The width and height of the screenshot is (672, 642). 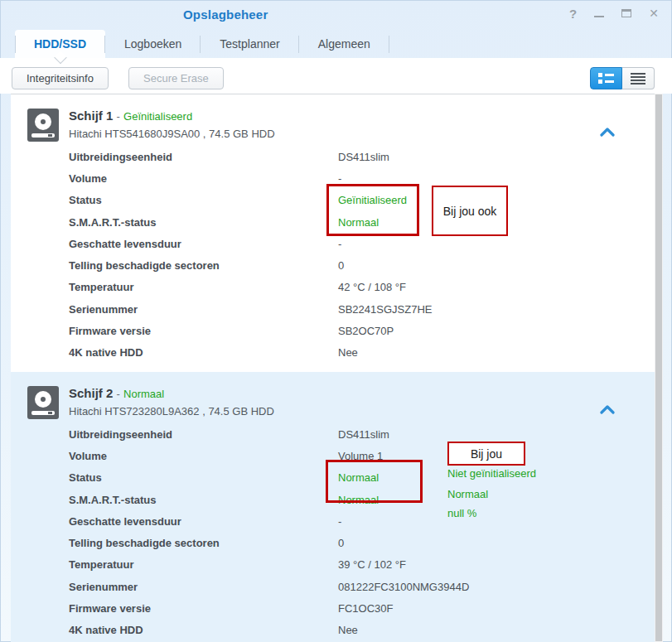 I want to click on secure-erase-button: Secure Erase, so click(x=176, y=78).